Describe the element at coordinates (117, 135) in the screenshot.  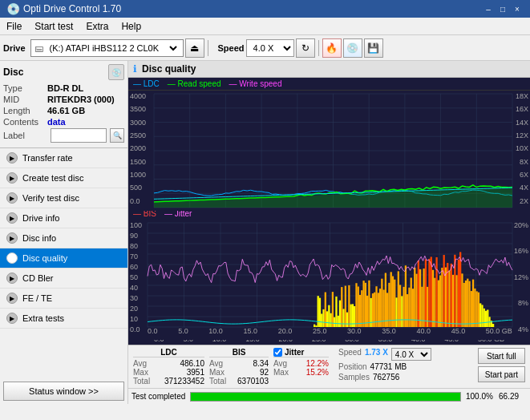
I see `label-search-button: 🔍` at that location.